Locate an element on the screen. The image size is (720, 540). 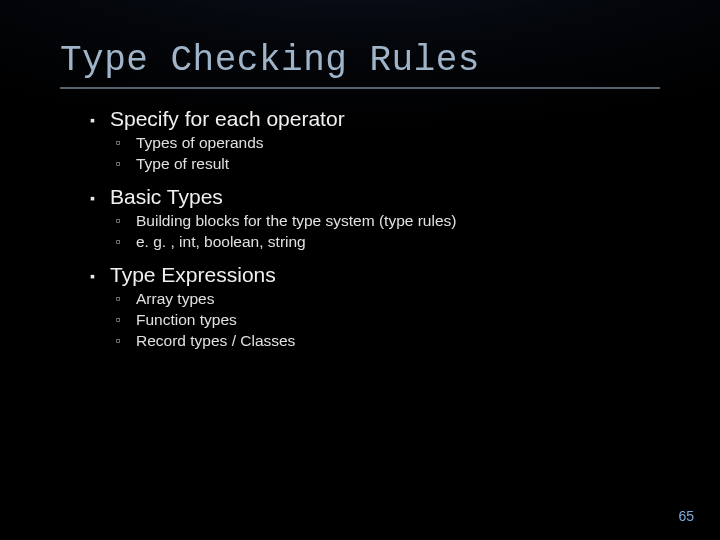
bullet-2: Basic Types is located at coordinates (405, 197).